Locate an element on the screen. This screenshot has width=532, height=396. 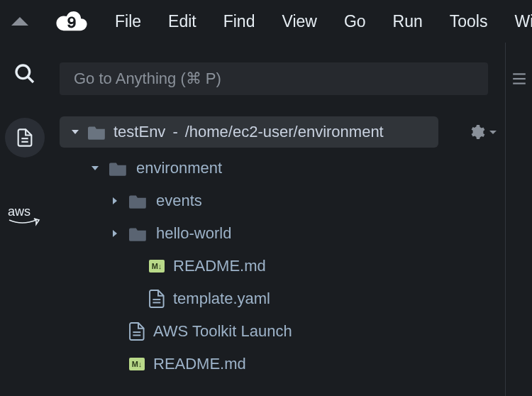
right-dock is located at coordinates (519, 219).